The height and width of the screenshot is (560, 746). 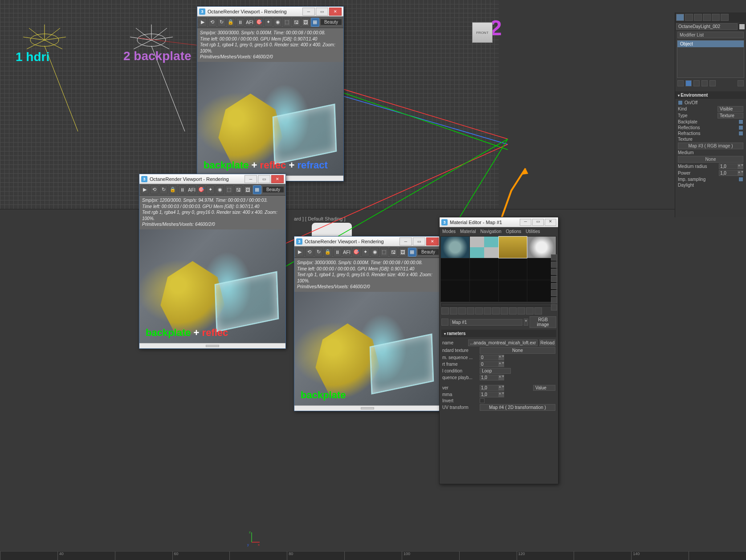 I want to click on display-tab-icon, so click(x=716, y=17).